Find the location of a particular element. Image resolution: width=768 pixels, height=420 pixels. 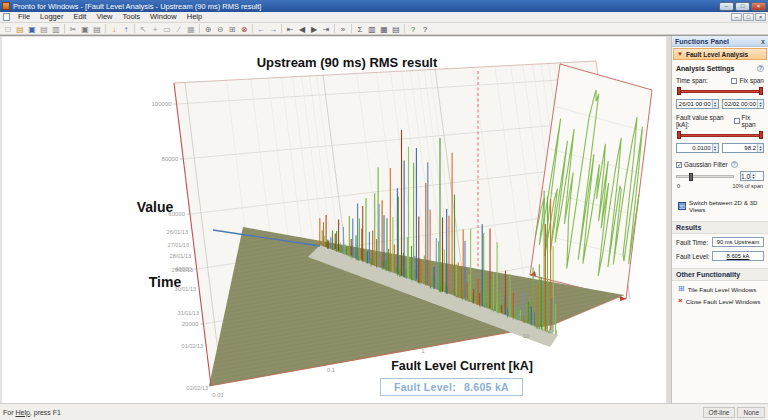

save-icon: ▣ is located at coordinates (32, 28).